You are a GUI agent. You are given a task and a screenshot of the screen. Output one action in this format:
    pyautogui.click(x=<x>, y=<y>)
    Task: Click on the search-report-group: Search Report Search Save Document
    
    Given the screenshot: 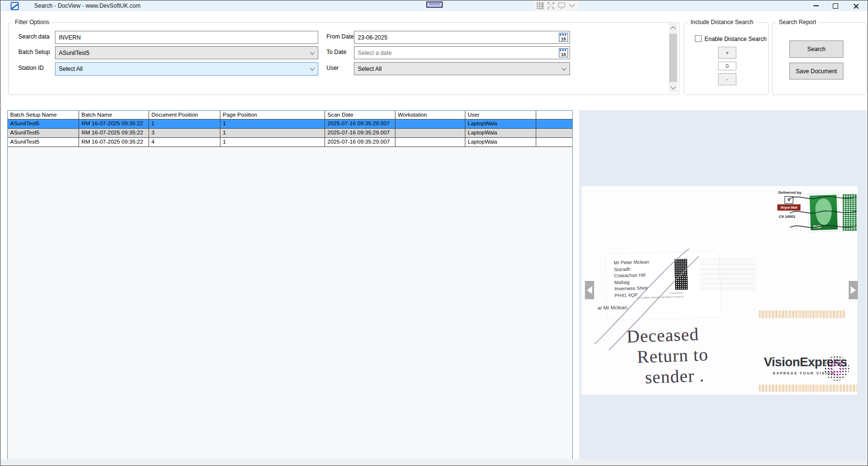 What is the action you would take?
    pyautogui.click(x=819, y=59)
    